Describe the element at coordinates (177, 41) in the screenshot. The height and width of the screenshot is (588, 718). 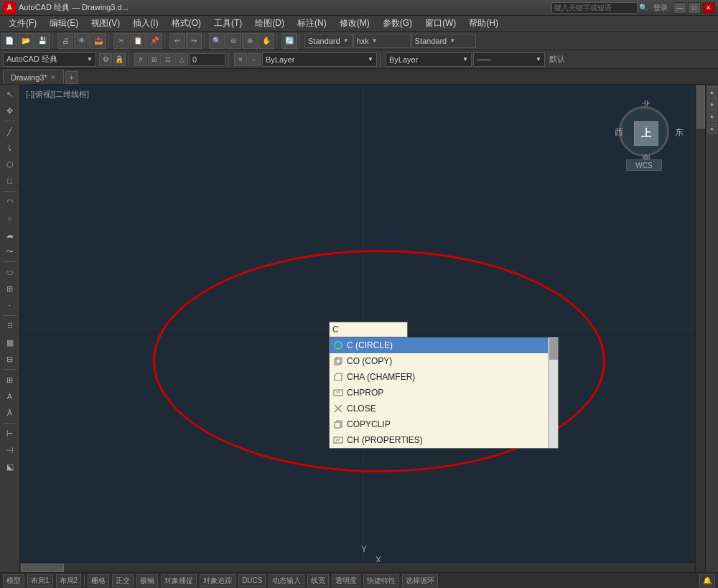
I see `tb-undo: ↩` at that location.